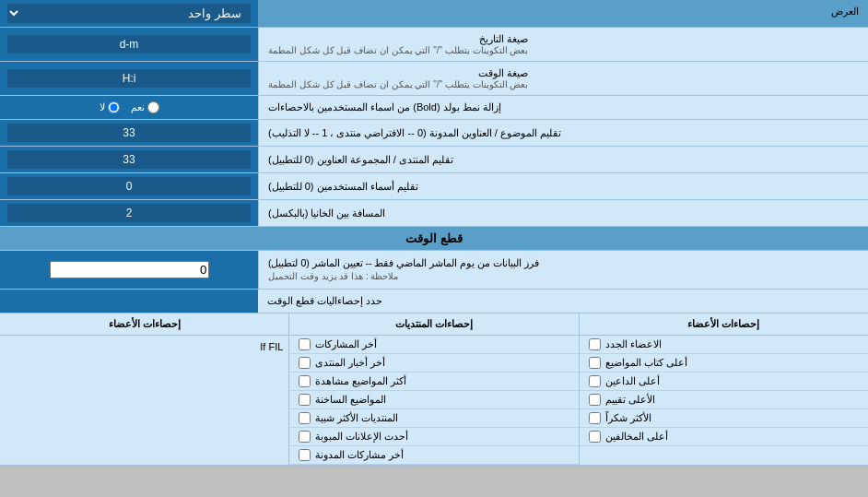 This screenshot has width=868, height=497. I want to click on column-gap-row: المسافة بين الخانيا (بالبكسل), so click(434, 214).